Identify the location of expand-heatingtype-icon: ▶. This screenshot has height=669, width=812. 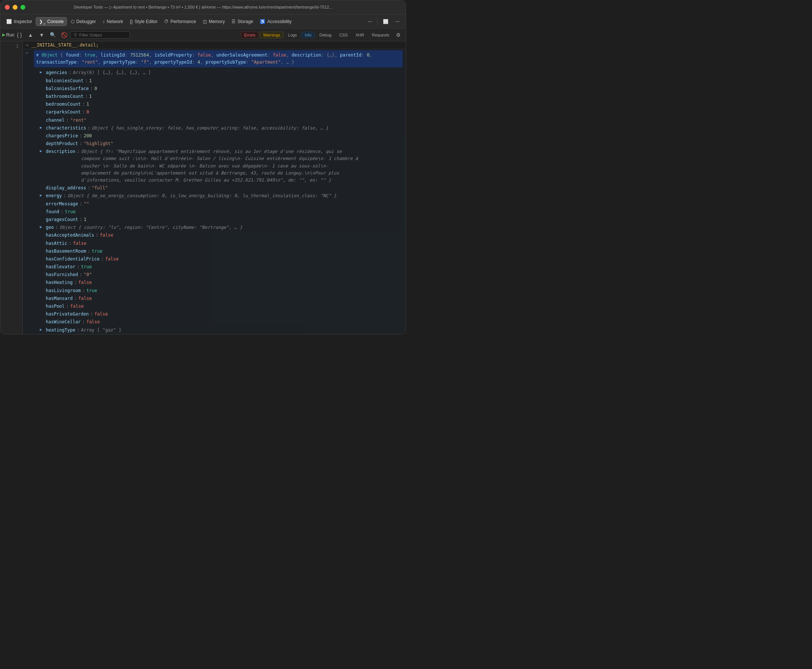
(42, 330).